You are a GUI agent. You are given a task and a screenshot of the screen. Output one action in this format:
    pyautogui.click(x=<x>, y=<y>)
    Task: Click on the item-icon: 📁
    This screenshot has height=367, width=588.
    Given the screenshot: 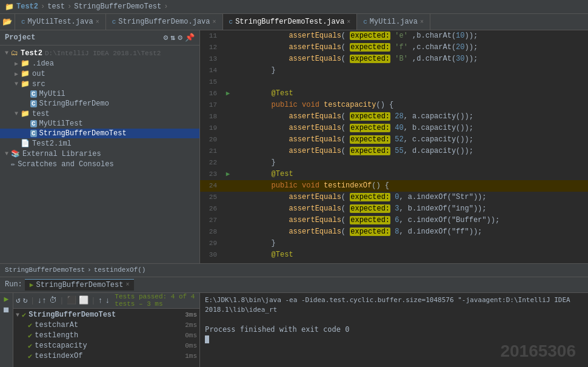 What is the action you would take?
    pyautogui.click(x=25, y=114)
    